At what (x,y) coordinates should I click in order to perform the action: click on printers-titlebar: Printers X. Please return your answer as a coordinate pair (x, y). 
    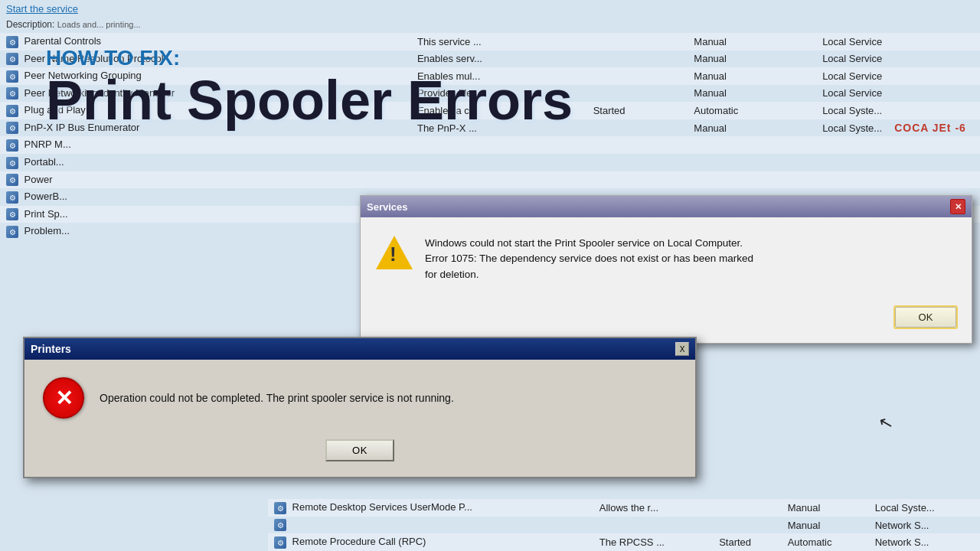
    Looking at the image, I should click on (360, 349).